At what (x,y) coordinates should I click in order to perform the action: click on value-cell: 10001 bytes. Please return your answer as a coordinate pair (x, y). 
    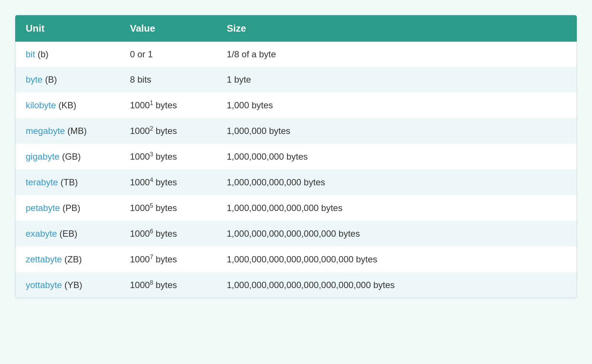
    Looking at the image, I should click on (168, 105).